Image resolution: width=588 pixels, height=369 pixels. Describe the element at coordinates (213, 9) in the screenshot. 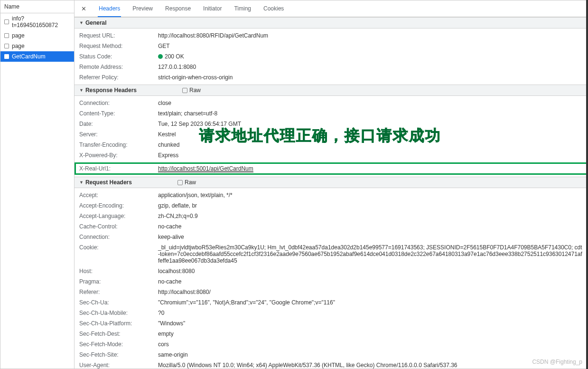

I see `tab-initiator: Initiator` at that location.